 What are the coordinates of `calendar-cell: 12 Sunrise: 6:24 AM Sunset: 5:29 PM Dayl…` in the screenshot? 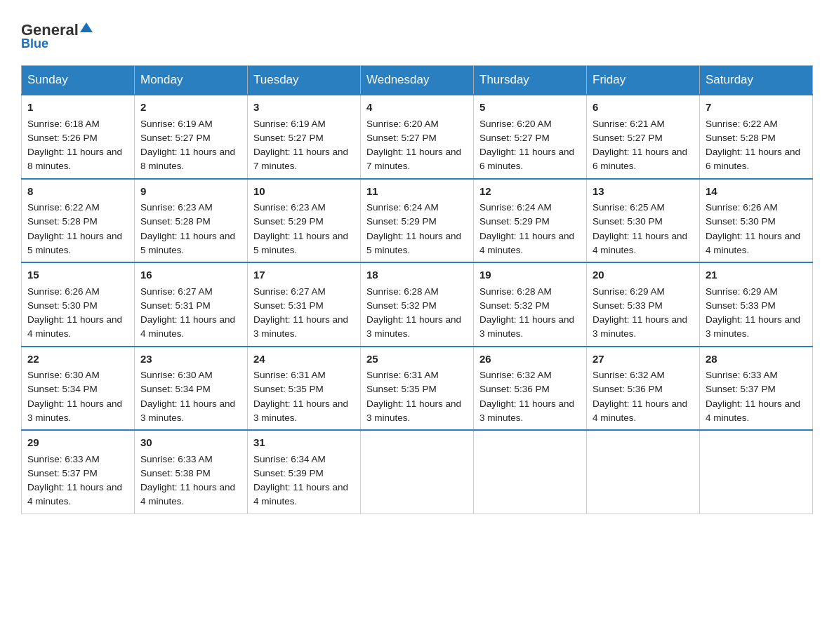 It's located at (531, 221).